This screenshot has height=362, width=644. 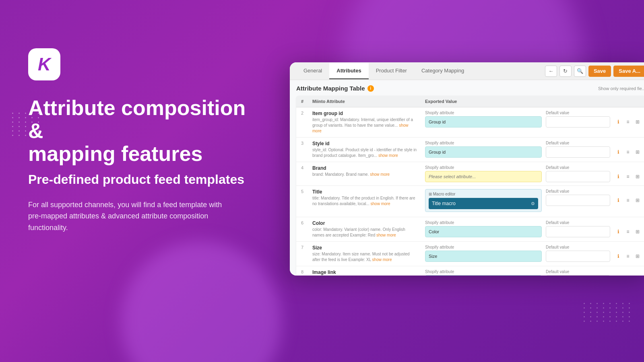 I want to click on save-all-button: Save A..., so click(x=629, y=71).